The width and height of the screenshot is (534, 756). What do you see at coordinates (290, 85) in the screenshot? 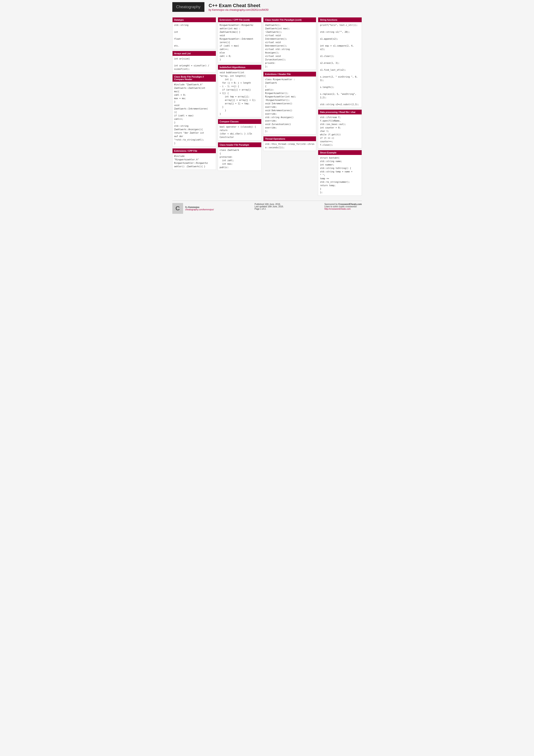
I see `column-3: Class header File Paradigm (cont) Zaehlw…` at bounding box center [290, 85].